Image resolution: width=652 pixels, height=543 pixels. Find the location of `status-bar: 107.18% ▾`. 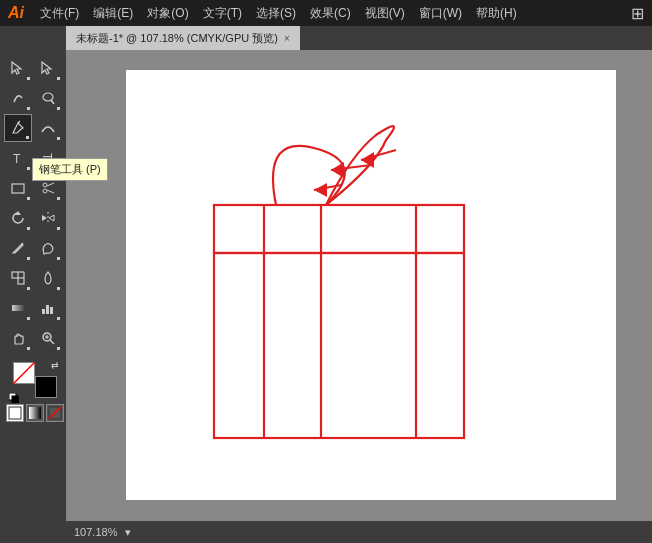

status-bar: 107.18% ▾ is located at coordinates (359, 532).